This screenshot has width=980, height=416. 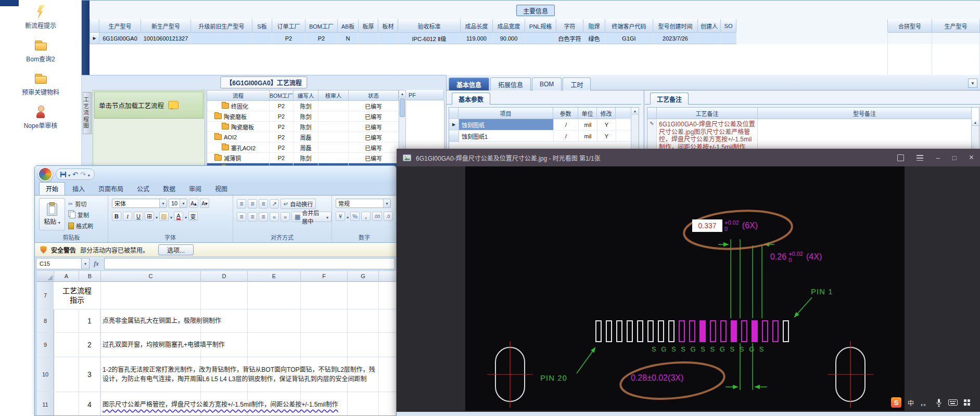 What do you see at coordinates (96, 264) in the screenshot?
I see `fx-icon: fx` at bounding box center [96, 264].